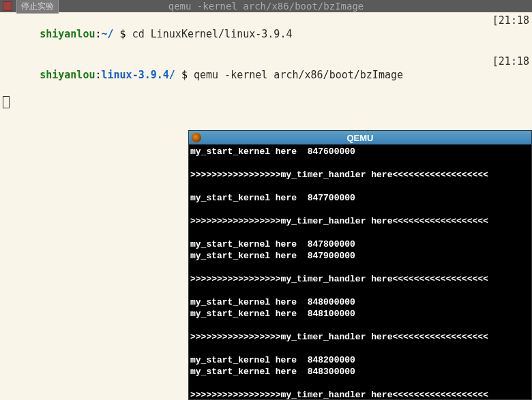  What do you see at coordinates (299, 75) in the screenshot?
I see `command-text: qemu -kernel arch/x86/boot/bzImage` at bounding box center [299, 75].